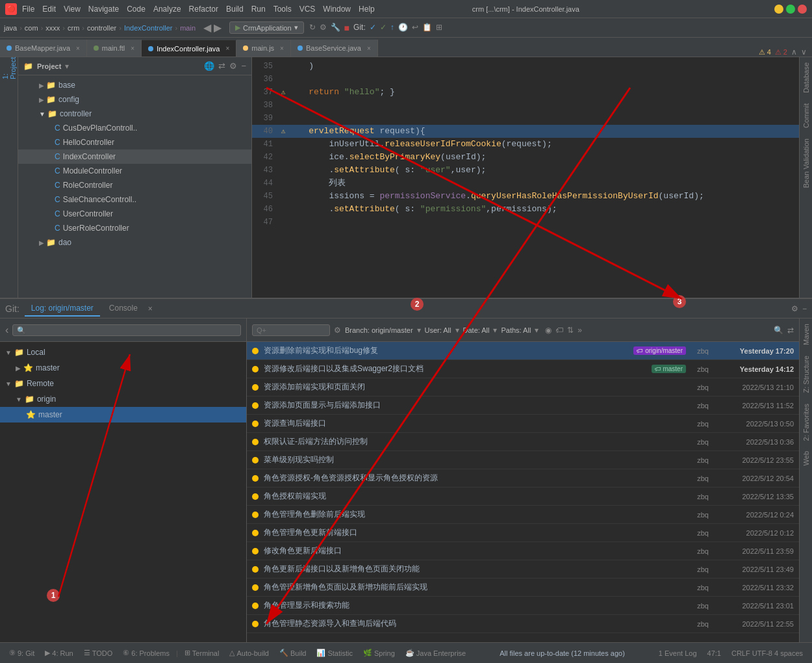 The height and width of the screenshot is (663, 812). I want to click on breadcrumb-com: com, so click(31, 28).